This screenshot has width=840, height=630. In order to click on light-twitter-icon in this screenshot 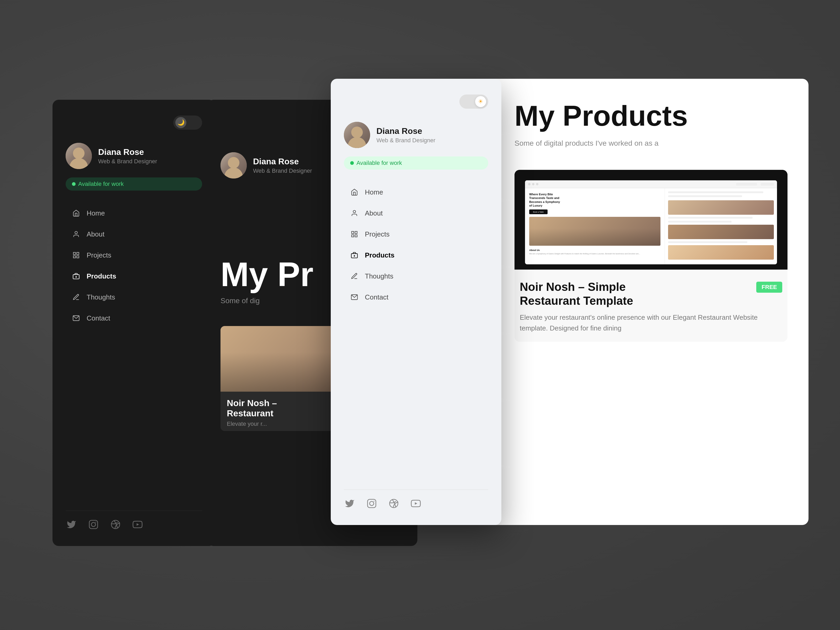, I will do `click(350, 504)`.